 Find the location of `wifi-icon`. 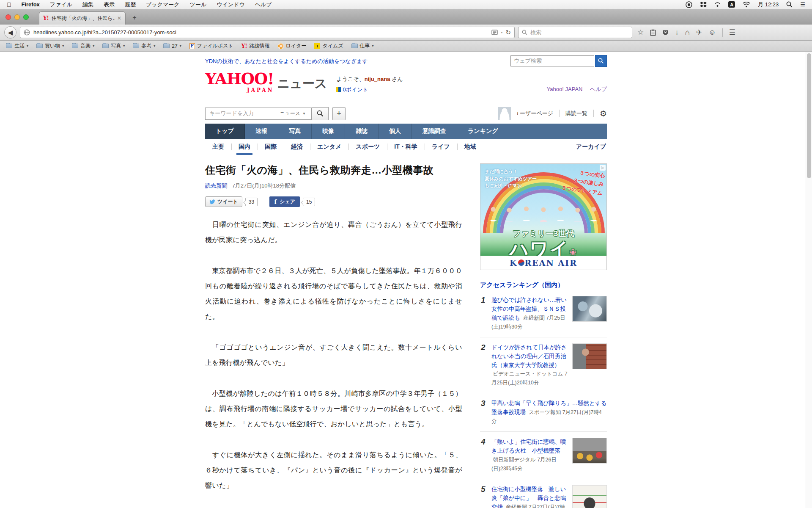

wifi-icon is located at coordinates (746, 5).